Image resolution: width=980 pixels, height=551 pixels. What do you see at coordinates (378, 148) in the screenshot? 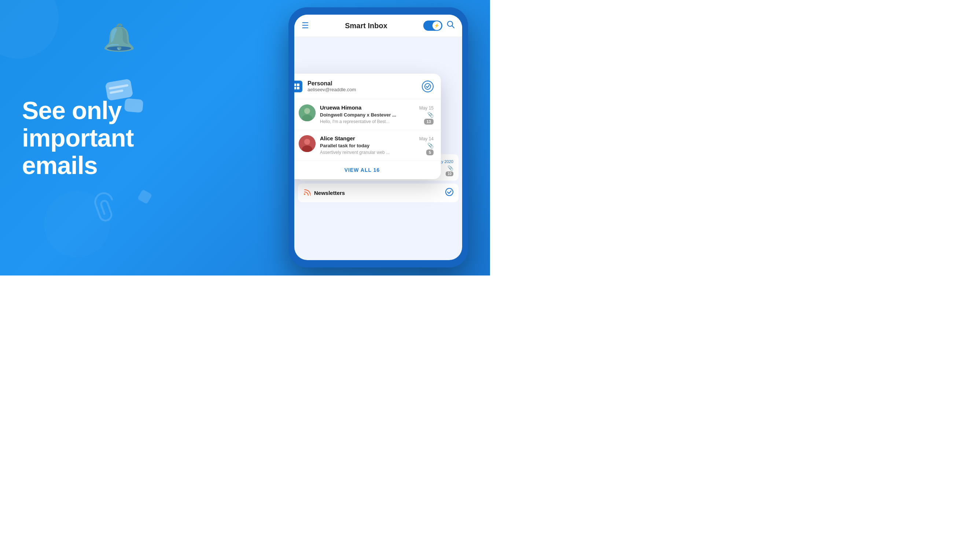
I see `app-content: Personal aeliseev@readdle.com` at bounding box center [378, 148].